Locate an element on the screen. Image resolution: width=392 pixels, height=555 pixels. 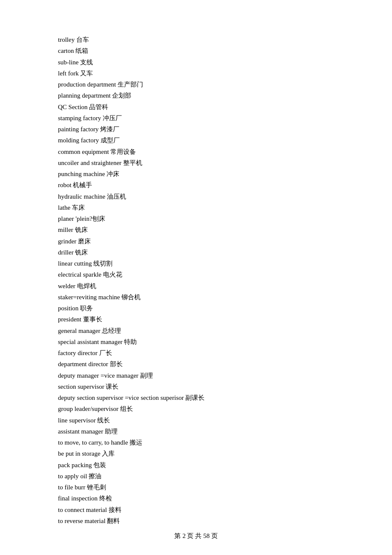
list-item: line supervisor 线长 is located at coordinates (196, 420).